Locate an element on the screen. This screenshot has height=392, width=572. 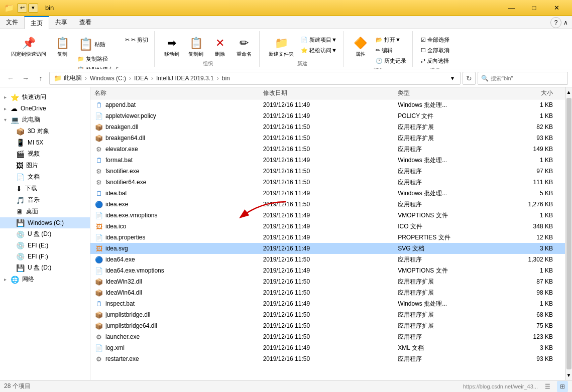
sidebar-item-music: 🎵 音乐 is located at coordinates (45, 200).